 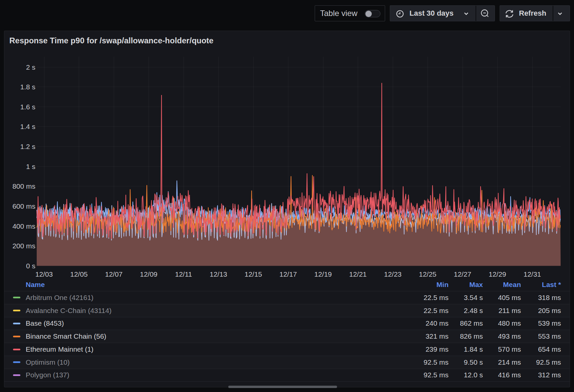 What do you see at coordinates (288, 274) in the screenshot?
I see `svg-text: 12/17` at bounding box center [288, 274].